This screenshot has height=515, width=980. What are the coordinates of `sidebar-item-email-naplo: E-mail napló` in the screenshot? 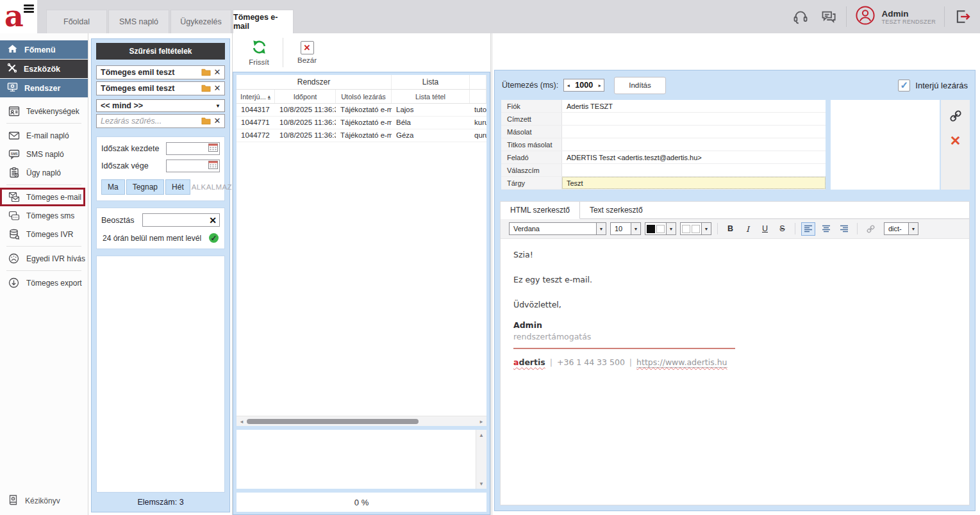 It's located at (44, 136).